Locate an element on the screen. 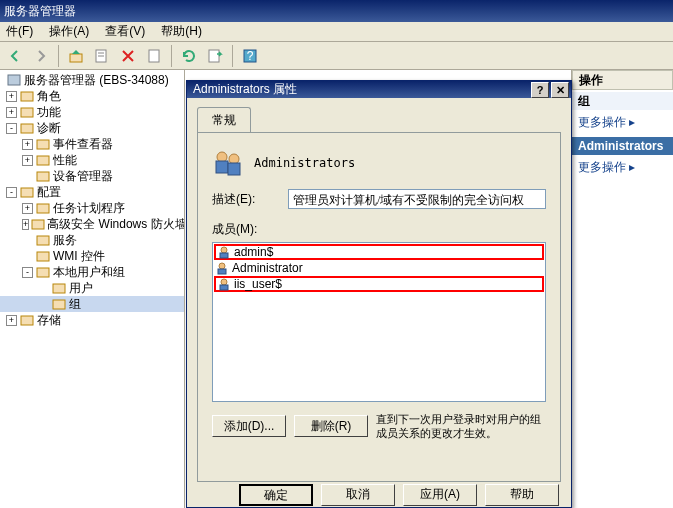  member-item: admin$ is located at coordinates (379, 252).